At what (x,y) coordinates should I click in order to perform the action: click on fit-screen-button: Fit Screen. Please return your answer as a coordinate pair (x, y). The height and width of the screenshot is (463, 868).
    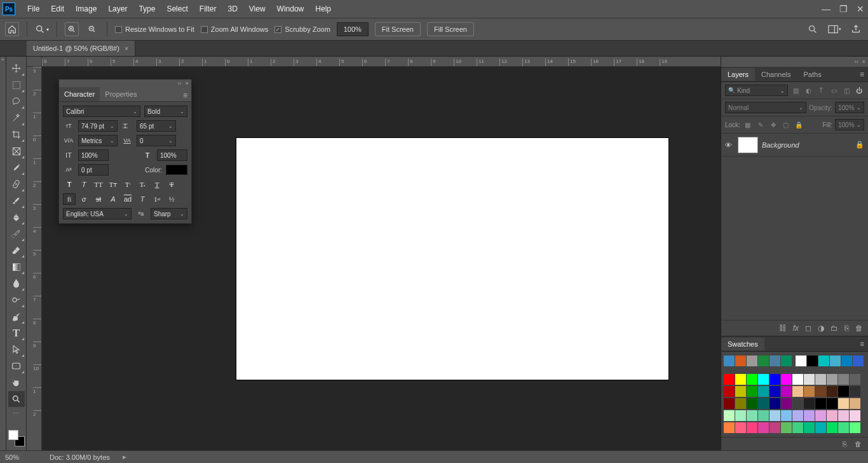
    Looking at the image, I should click on (398, 29).